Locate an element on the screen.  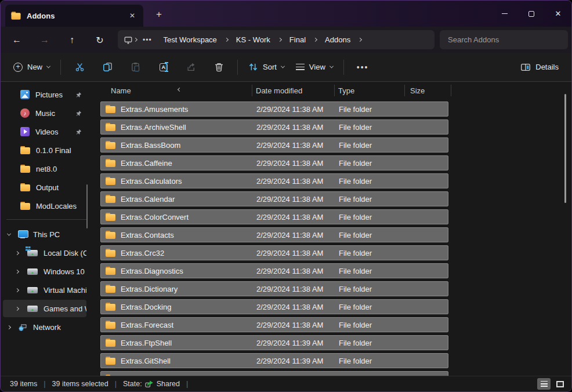
rename-button is located at coordinates (163, 67).